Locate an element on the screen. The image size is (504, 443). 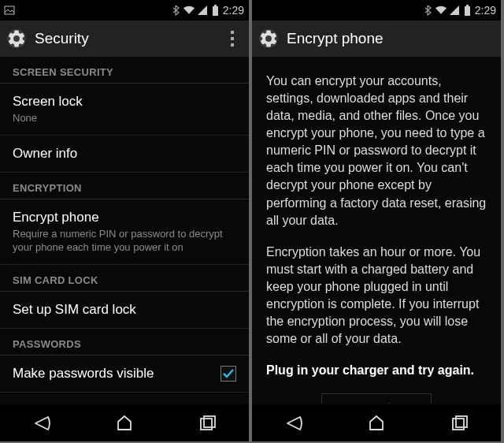
item-encrypt-phone: Encrypt phone Require a numeric PIN or p… is located at coordinates (124, 232).